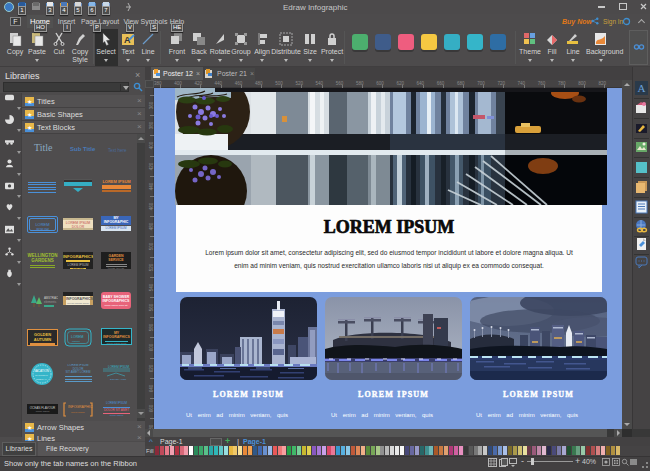  What do you see at coordinates (76, 342) in the screenshot?
I see `svg-text: IPSUM` at bounding box center [76, 342].